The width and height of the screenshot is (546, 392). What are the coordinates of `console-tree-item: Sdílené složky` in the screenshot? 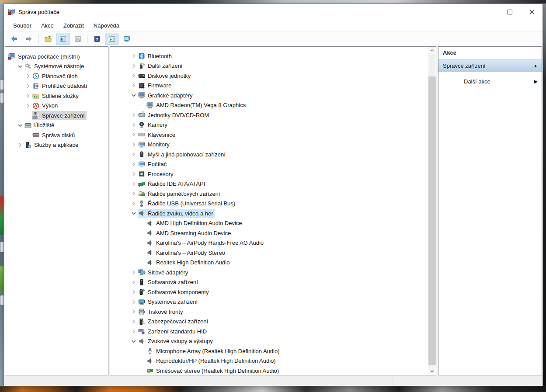 It's located at (57, 96).